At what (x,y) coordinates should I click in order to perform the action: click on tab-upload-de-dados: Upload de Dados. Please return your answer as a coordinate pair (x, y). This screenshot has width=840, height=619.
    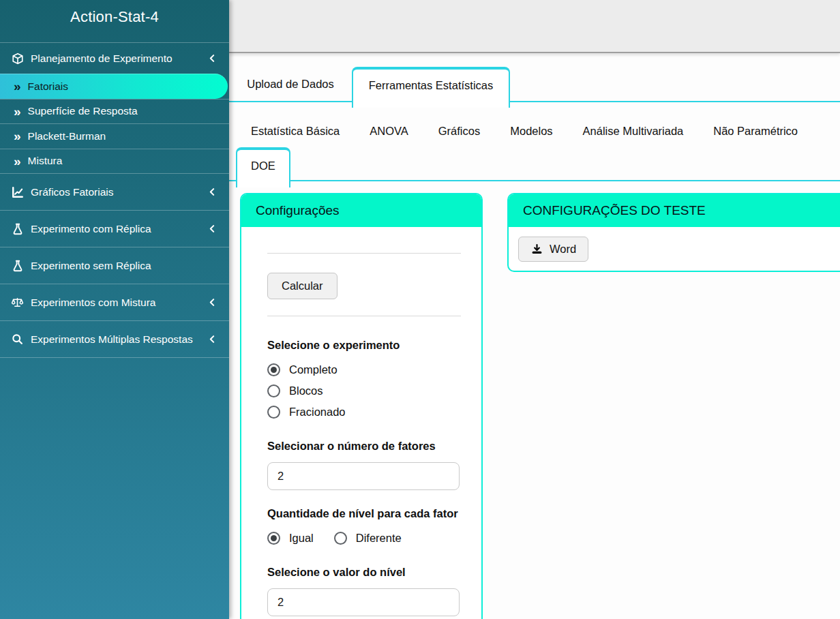
    Looking at the image, I should click on (290, 84).